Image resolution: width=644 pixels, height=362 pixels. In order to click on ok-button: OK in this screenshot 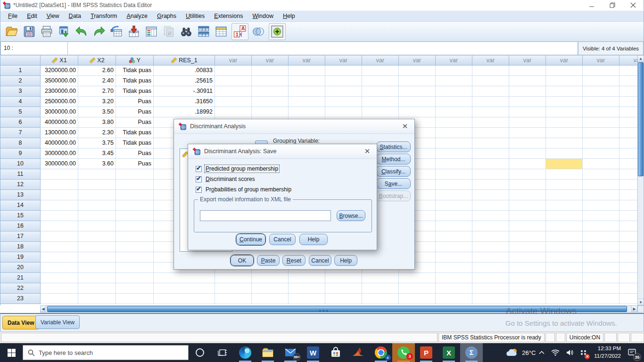, I will do `click(242, 260)`.